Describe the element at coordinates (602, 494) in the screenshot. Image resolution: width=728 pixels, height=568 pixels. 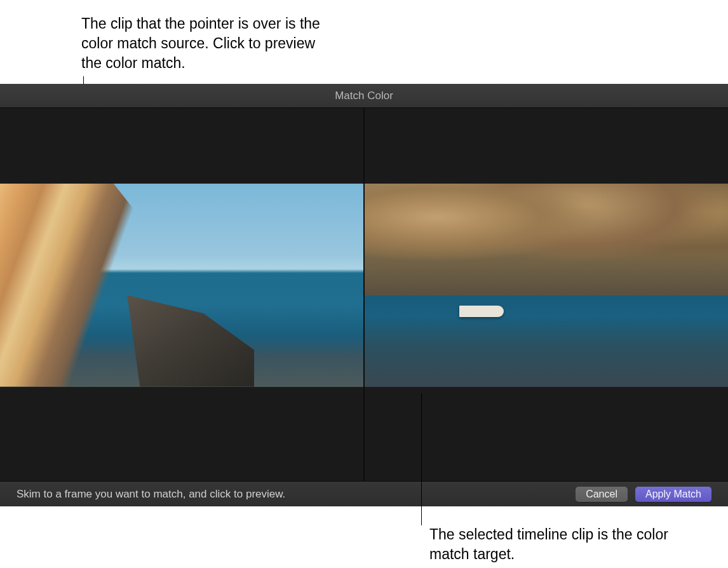
I see `cancel-button: Cancel` at that location.